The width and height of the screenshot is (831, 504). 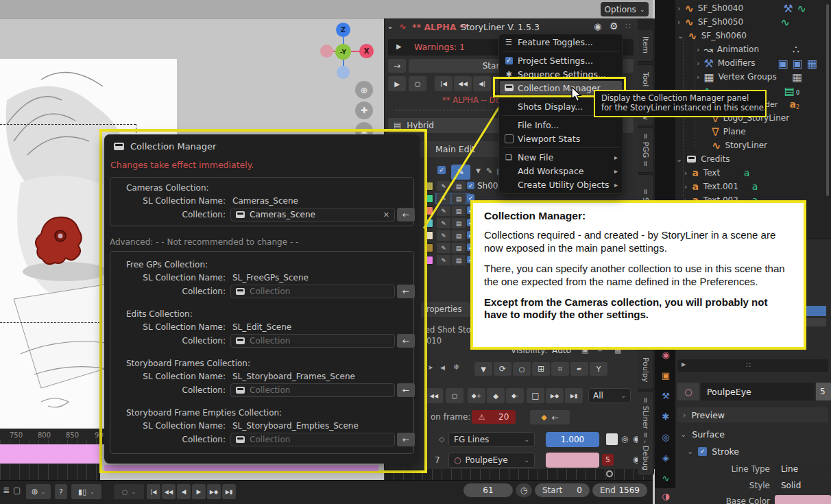 What do you see at coordinates (535, 396) in the screenshot?
I see `kf-box-button: □` at bounding box center [535, 396].